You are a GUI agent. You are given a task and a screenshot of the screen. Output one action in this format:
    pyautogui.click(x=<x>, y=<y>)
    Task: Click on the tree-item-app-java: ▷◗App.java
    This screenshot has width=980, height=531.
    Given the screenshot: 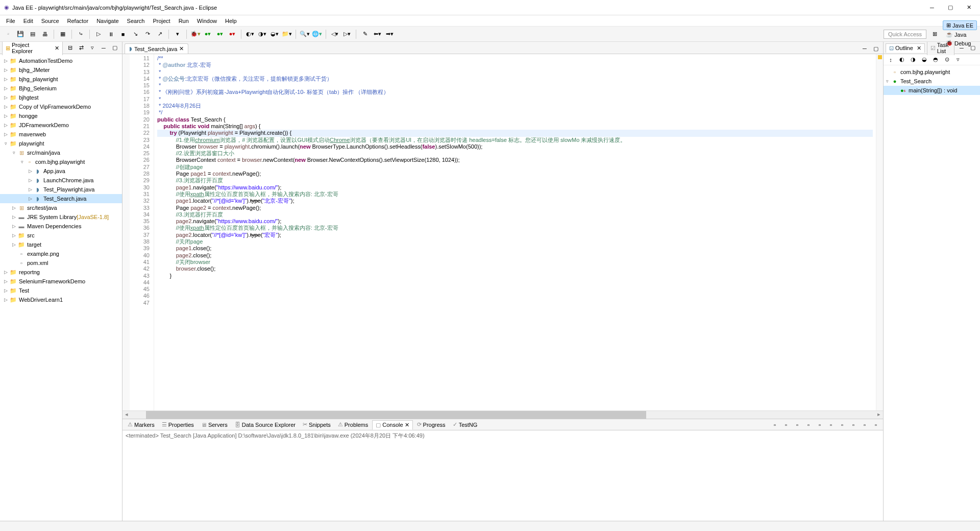 What is the action you would take?
    pyautogui.click(x=61, y=171)
    